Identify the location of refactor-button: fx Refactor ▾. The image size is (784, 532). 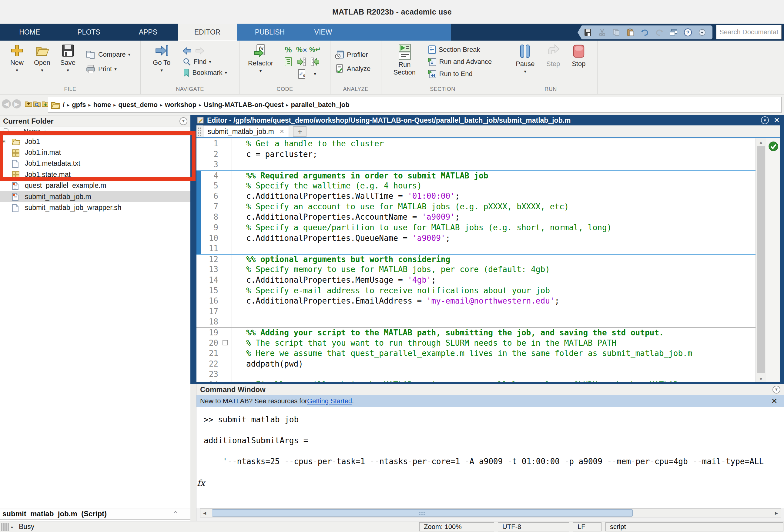
(260, 62).